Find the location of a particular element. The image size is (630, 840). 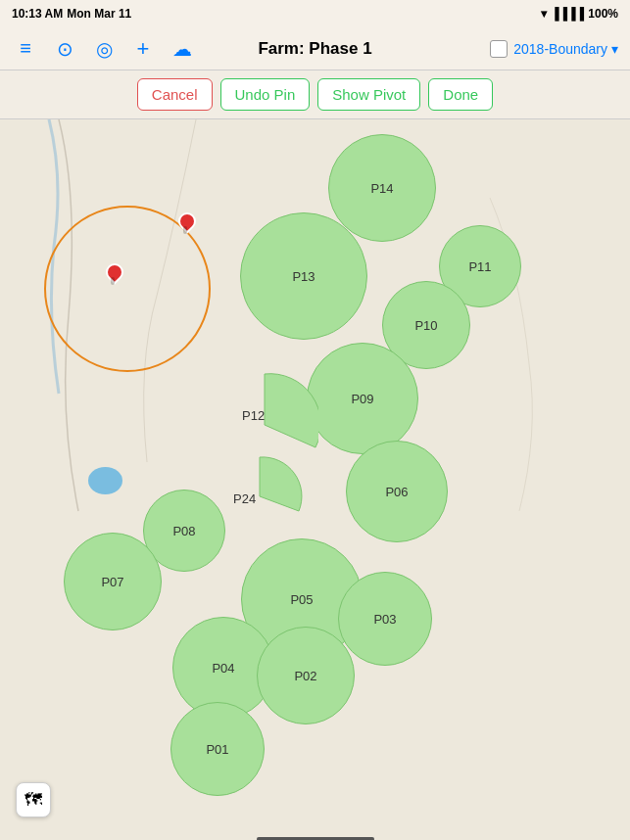

svg-text: P24 is located at coordinates (245, 499).